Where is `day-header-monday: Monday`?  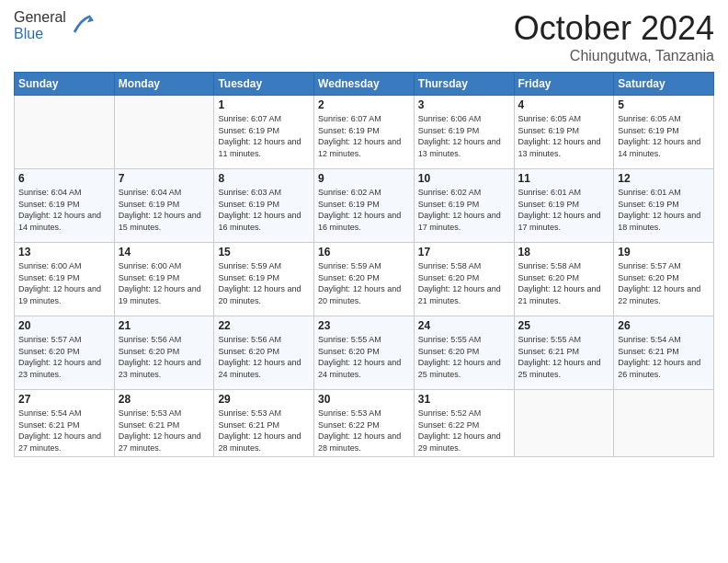 day-header-monday: Monday is located at coordinates (164, 85).